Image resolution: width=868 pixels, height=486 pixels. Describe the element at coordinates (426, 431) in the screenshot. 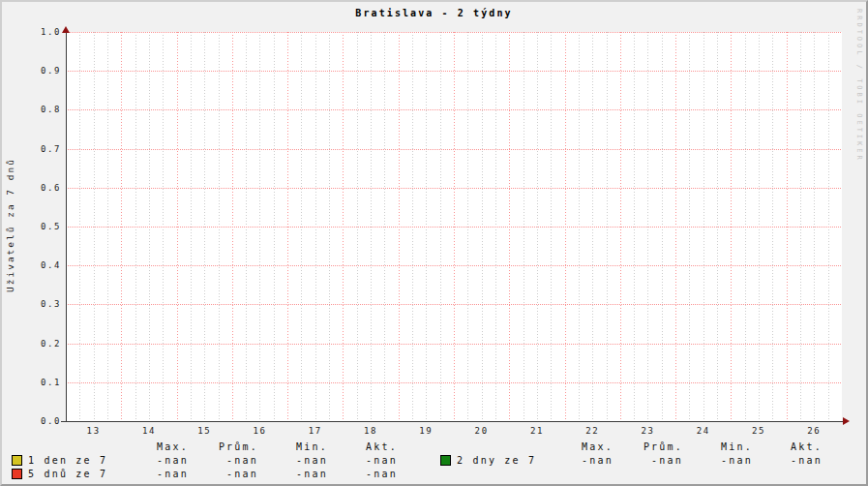

I see `x-tick-label: 19` at that location.